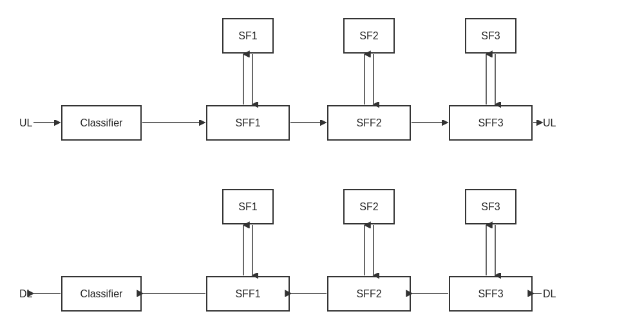 This screenshot has width=644, height=327. I want to click on ul-label-left: UL, so click(26, 123).